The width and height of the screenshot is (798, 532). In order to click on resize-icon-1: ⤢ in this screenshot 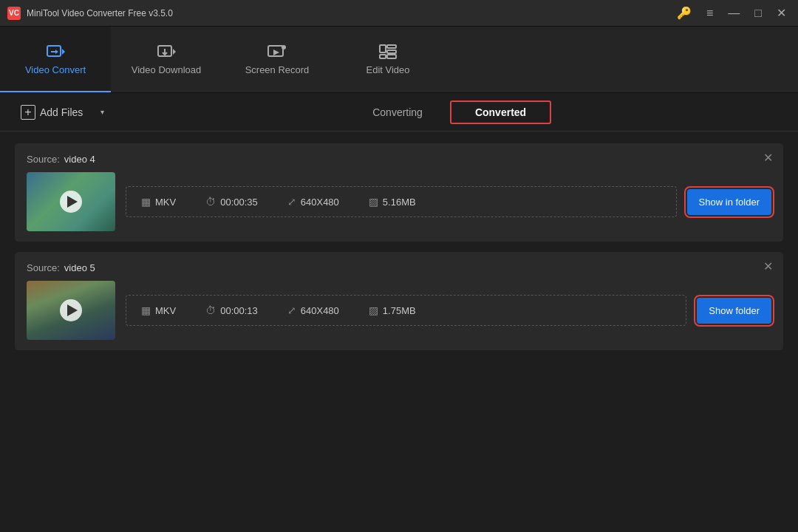, I will do `click(292, 202)`.